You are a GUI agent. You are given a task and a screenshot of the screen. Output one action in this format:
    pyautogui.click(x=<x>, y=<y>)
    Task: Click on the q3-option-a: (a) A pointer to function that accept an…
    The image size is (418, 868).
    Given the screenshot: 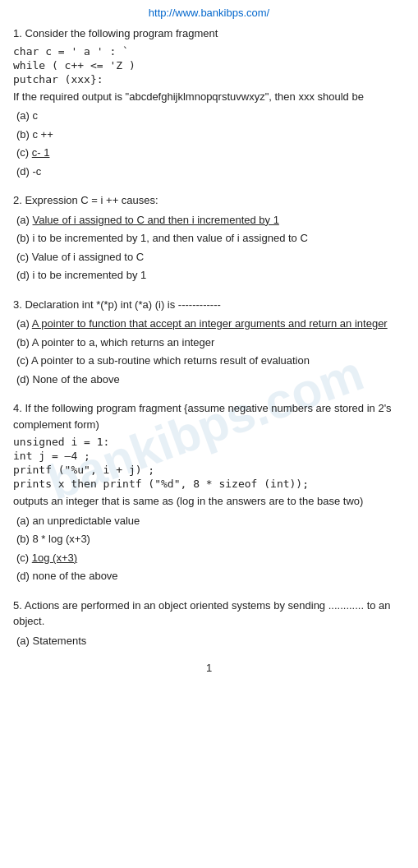 What is the action you would take?
    pyautogui.click(x=210, y=324)
    